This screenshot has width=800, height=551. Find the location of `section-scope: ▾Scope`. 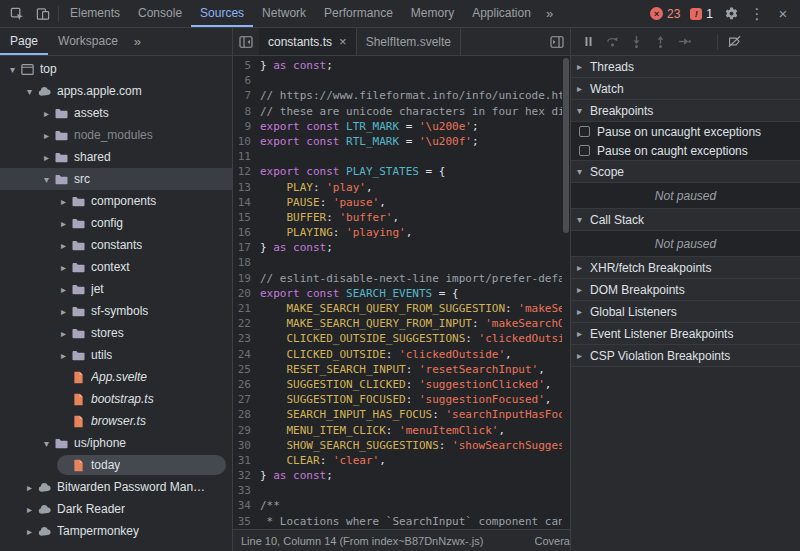

section-scope: ▾Scope is located at coordinates (686, 172).